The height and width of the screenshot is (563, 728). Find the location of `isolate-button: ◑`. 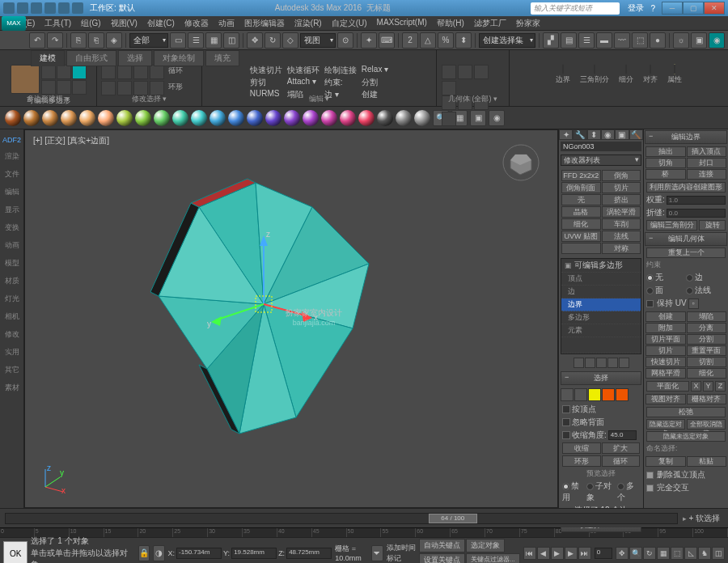

isolate-button: ◑ is located at coordinates (159, 553).